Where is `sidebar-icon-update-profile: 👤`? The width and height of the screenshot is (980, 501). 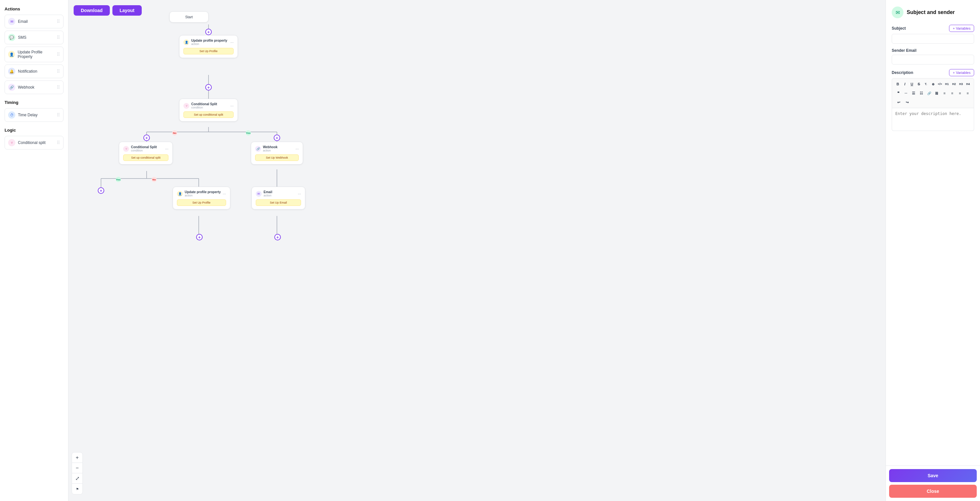 sidebar-icon-update-profile: 👤 is located at coordinates (11, 54).